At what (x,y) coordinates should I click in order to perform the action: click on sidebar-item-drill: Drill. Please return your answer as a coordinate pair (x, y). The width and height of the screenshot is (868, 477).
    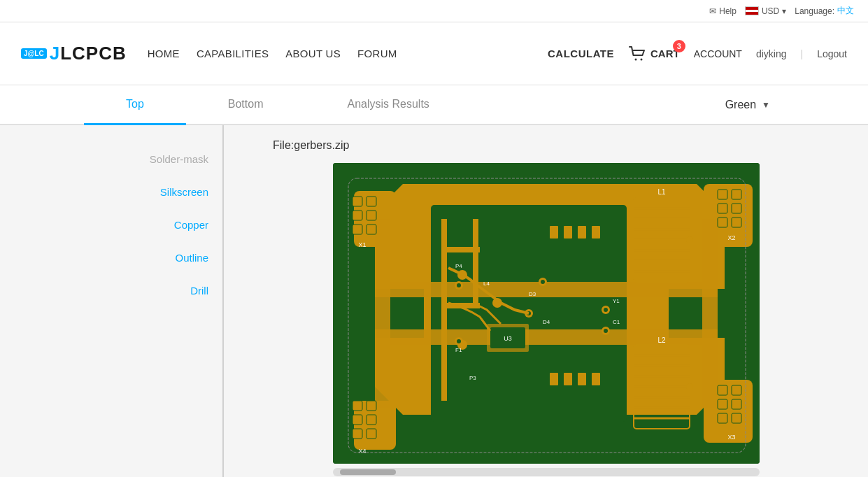
    Looking at the image, I should click on (199, 291).